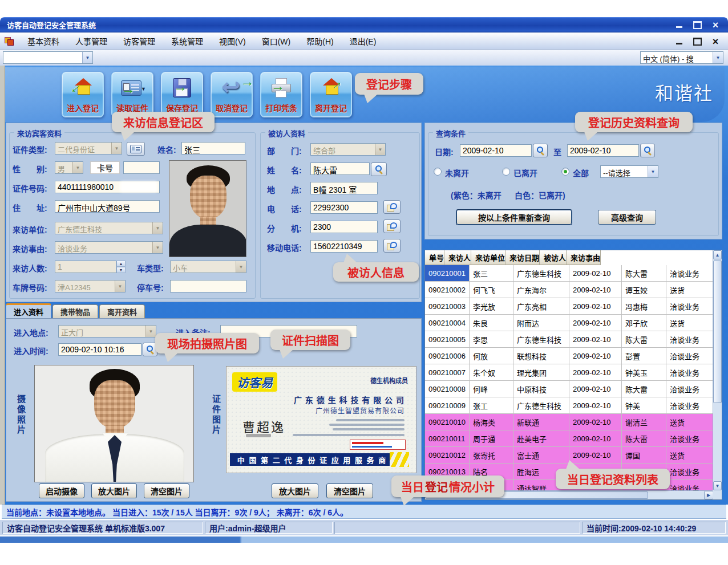  Describe the element at coordinates (121, 263) in the screenshot. I see `step-up-icon: ▲` at that location.